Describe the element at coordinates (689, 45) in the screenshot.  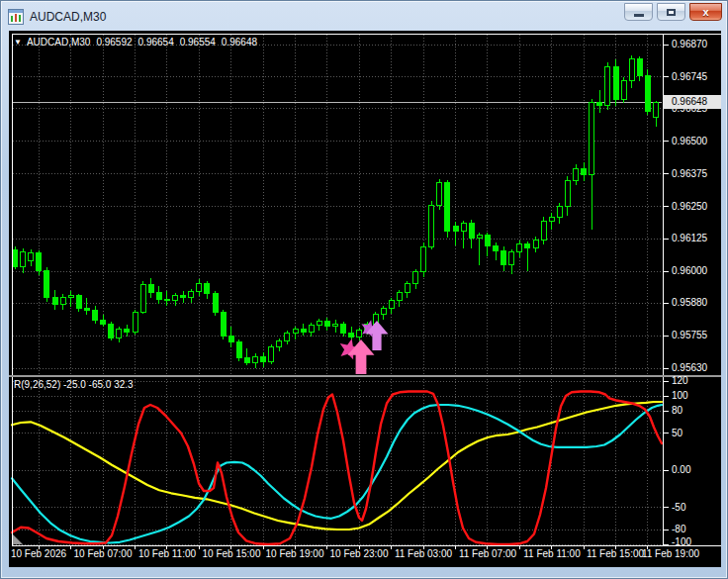
I see `price-axis-label: 0.96870` at that location.